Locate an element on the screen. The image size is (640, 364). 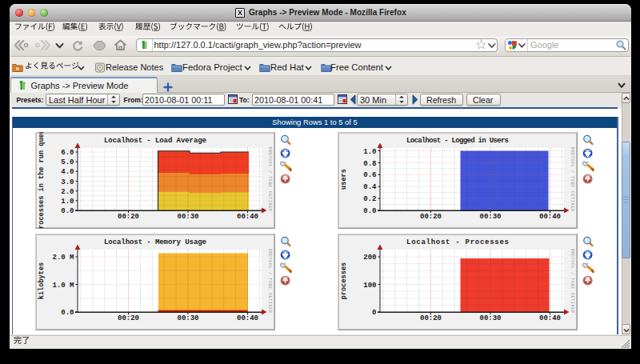
svg-text: kilobytes is located at coordinates (42, 280).